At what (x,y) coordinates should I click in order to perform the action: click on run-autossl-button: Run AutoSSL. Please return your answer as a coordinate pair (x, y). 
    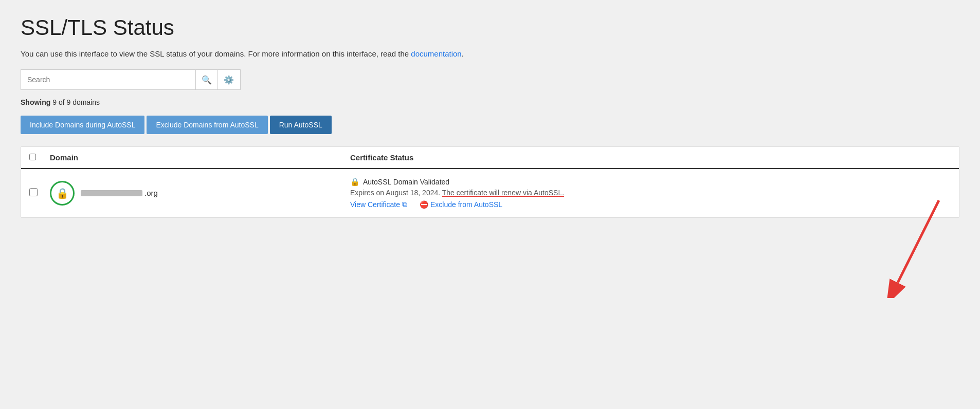
    Looking at the image, I should click on (301, 125).